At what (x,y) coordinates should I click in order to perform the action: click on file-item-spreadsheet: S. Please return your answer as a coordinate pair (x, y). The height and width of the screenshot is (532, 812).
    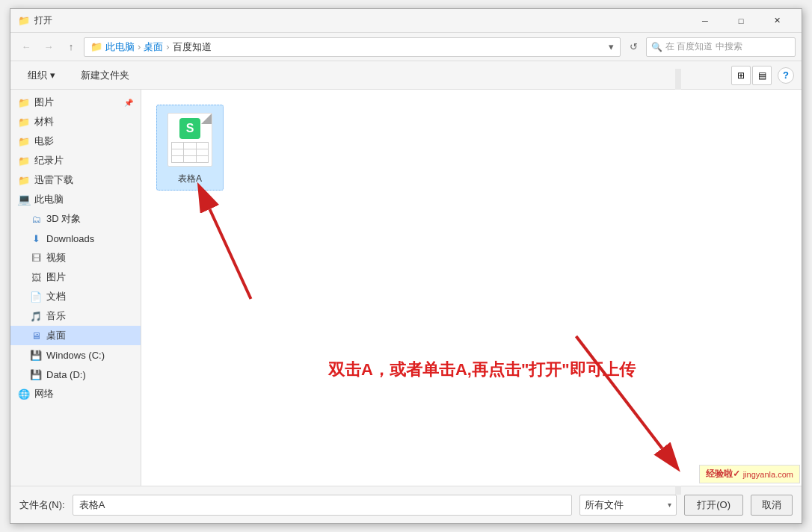
    Looking at the image, I should click on (190, 148).